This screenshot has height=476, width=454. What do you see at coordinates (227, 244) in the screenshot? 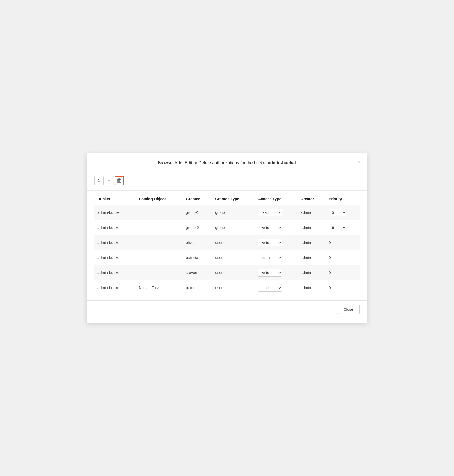
I see `authorizations-table: Bucket Catalog Object Grantee Grantee Ty…` at bounding box center [227, 244].